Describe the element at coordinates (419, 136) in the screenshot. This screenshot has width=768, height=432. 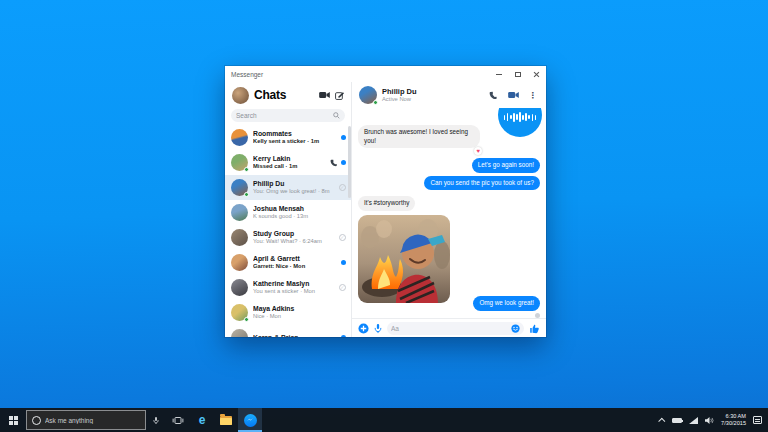
I see `message-bubble-incoming: Brunch was awesome! I loved seeing you! …` at that location.